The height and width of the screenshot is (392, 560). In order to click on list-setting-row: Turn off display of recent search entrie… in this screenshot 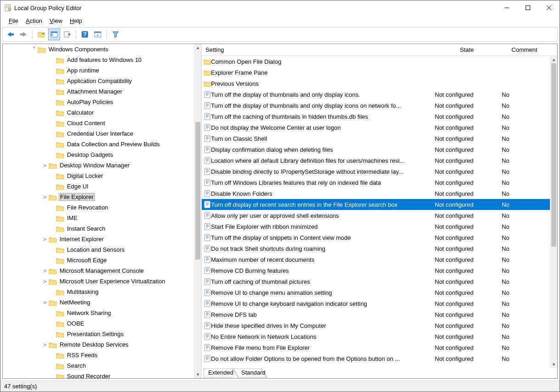, I will do `click(376, 204)`.